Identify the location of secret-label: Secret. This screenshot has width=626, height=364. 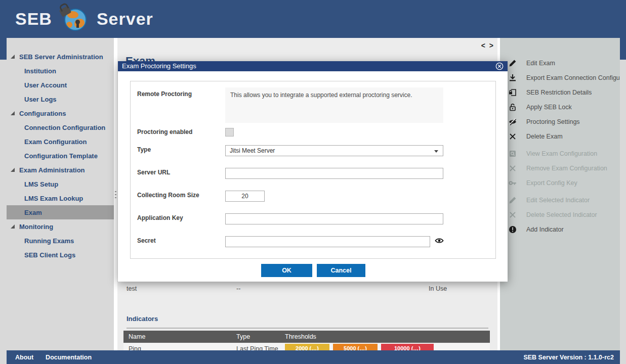
(180, 241).